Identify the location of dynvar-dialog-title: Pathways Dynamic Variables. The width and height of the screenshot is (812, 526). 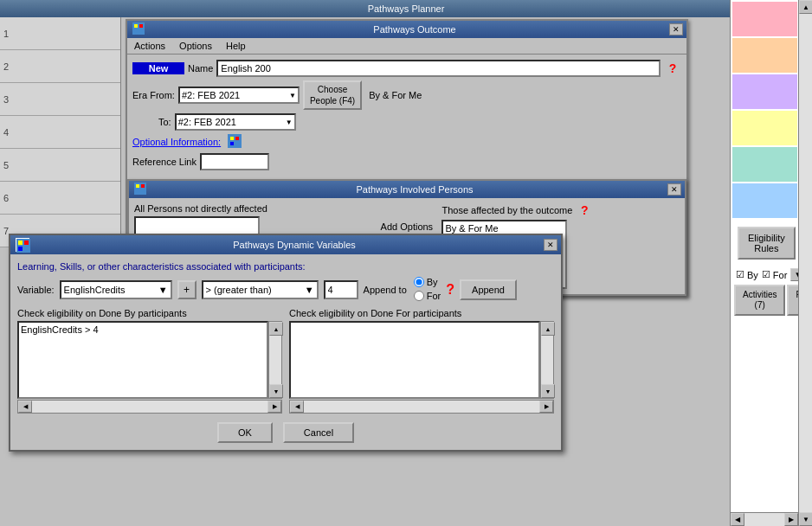
(294, 245).